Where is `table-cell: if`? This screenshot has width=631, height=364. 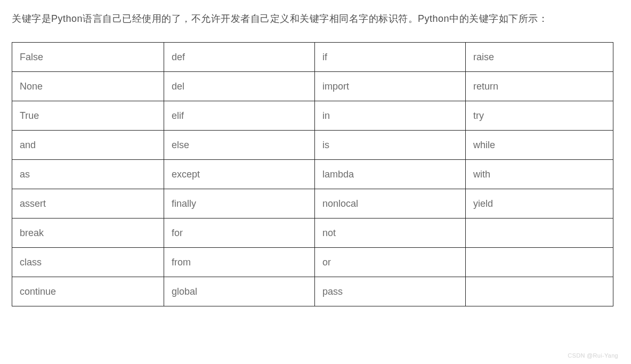 table-cell: if is located at coordinates (390, 58).